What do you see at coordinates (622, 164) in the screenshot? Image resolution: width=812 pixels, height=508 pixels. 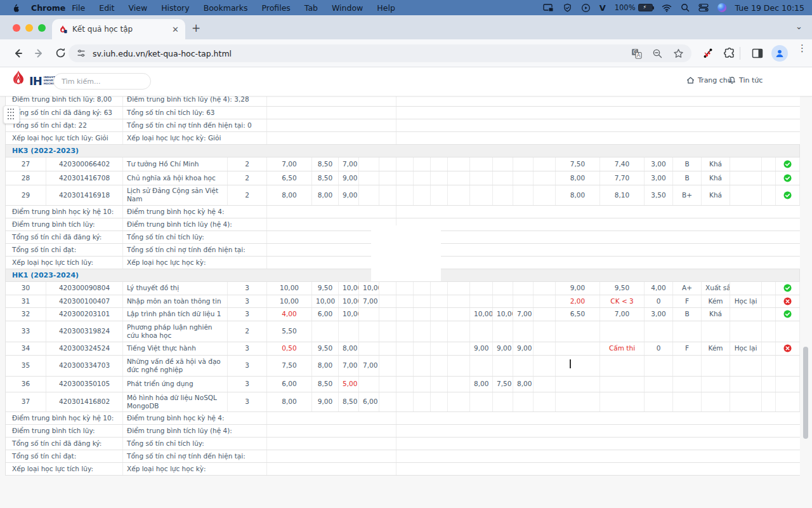 I see `score-cell: 7,40` at bounding box center [622, 164].